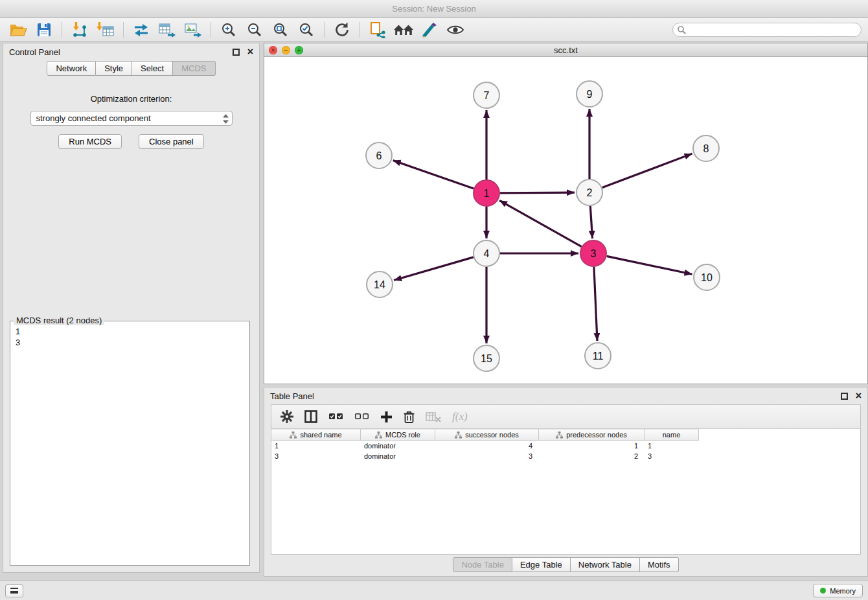 This screenshot has height=600, width=868. I want to click on column-settings-button, so click(287, 417).